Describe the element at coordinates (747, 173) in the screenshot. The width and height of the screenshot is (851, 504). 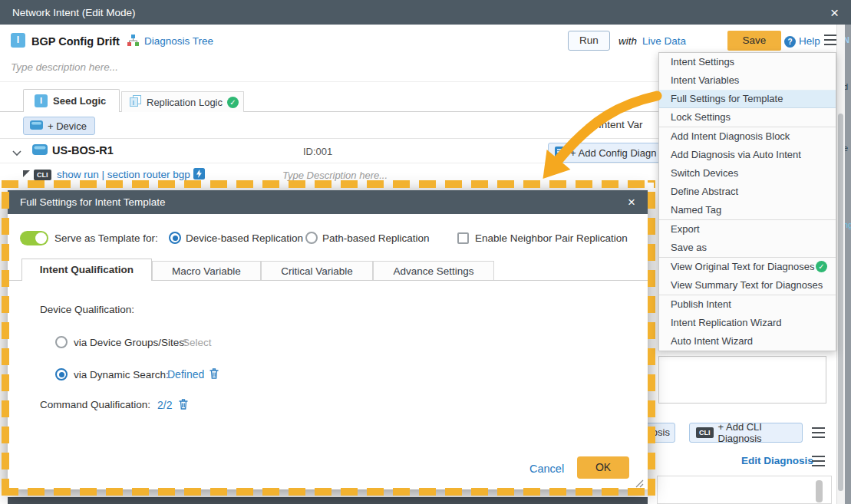
I see `menu-item-switch-devices: Switch Devices` at that location.